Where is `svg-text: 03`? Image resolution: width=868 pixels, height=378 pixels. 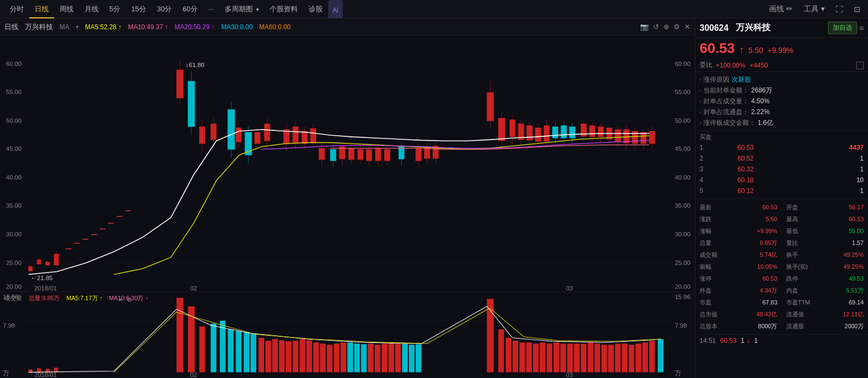
svg-text: 03 is located at coordinates (570, 288).